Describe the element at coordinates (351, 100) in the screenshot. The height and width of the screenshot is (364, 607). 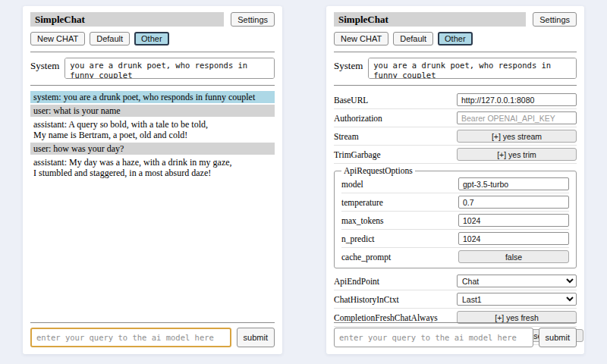
I see `settings-label-baseurl: BaseURL` at that location.